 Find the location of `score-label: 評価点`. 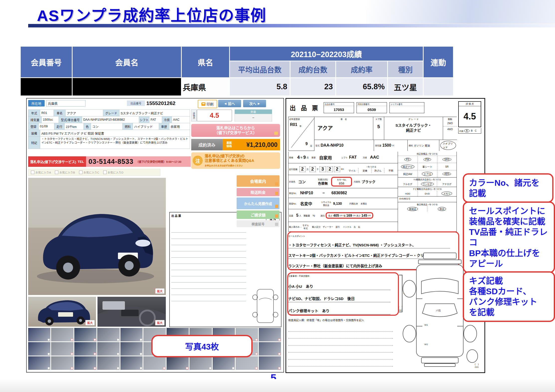

score-label: 評価点 is located at coordinates (194, 115).